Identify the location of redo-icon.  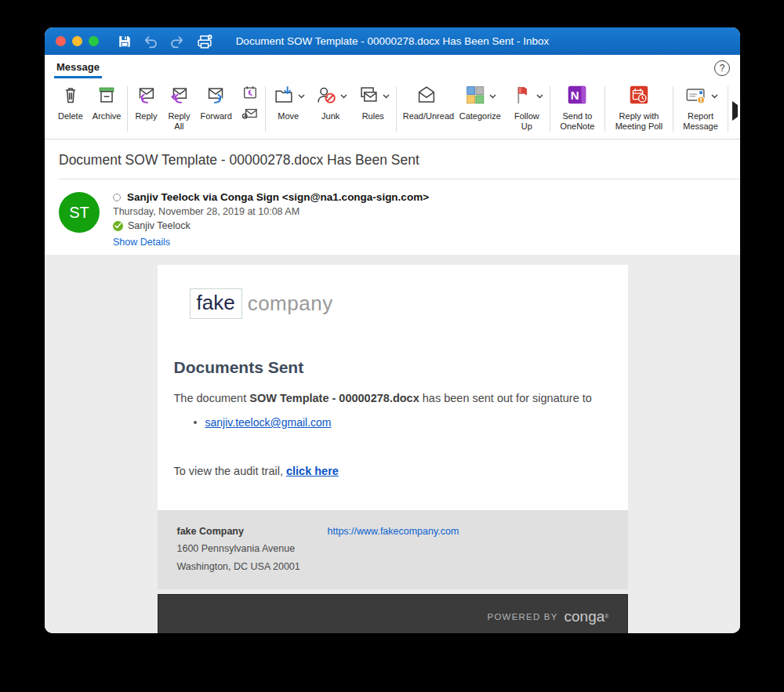
(177, 42).